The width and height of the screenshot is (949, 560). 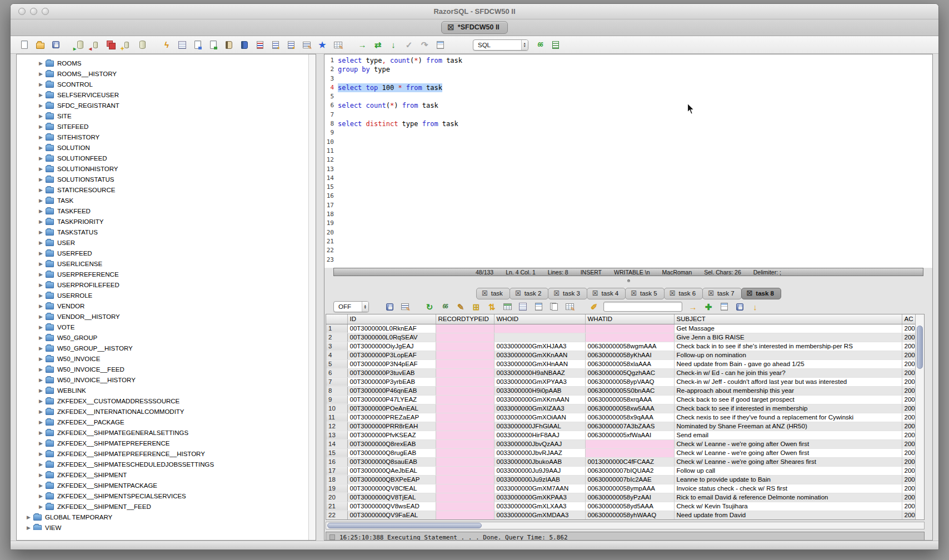 I want to click on tree-item-scontrol: ▶SCONTROL, so click(x=166, y=84).